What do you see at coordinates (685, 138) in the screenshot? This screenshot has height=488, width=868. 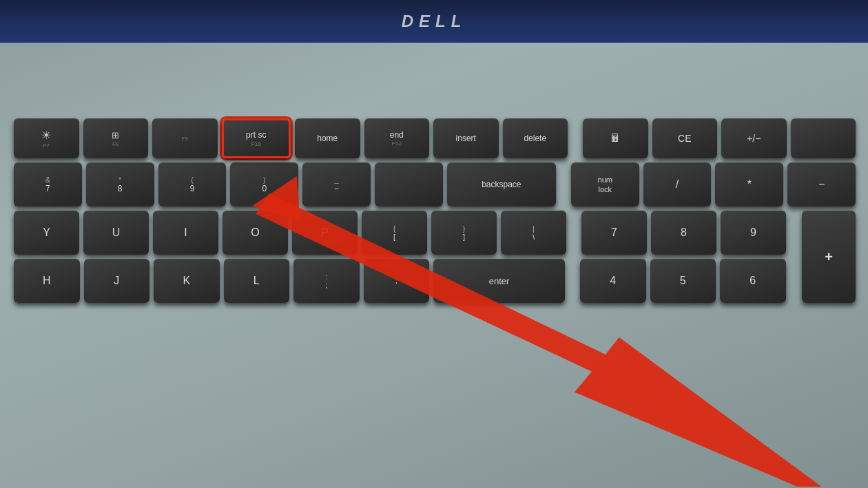 I see `key-ce-main: CE` at bounding box center [685, 138].